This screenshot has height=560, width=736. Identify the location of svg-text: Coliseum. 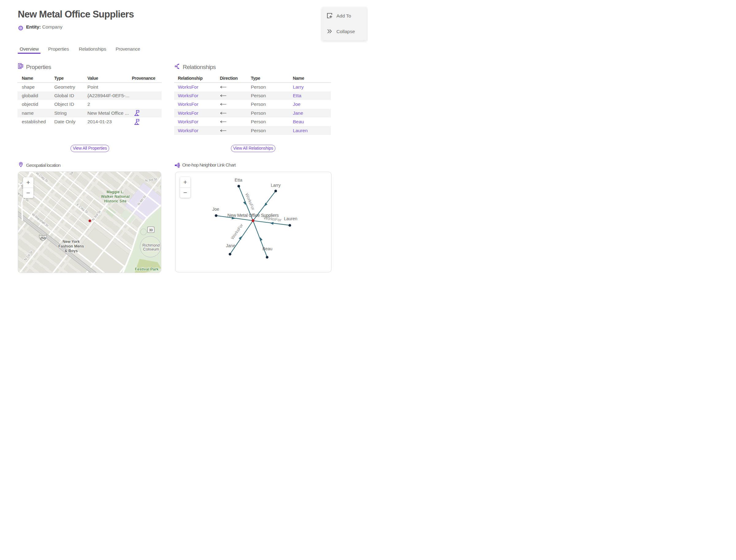
(151, 249).